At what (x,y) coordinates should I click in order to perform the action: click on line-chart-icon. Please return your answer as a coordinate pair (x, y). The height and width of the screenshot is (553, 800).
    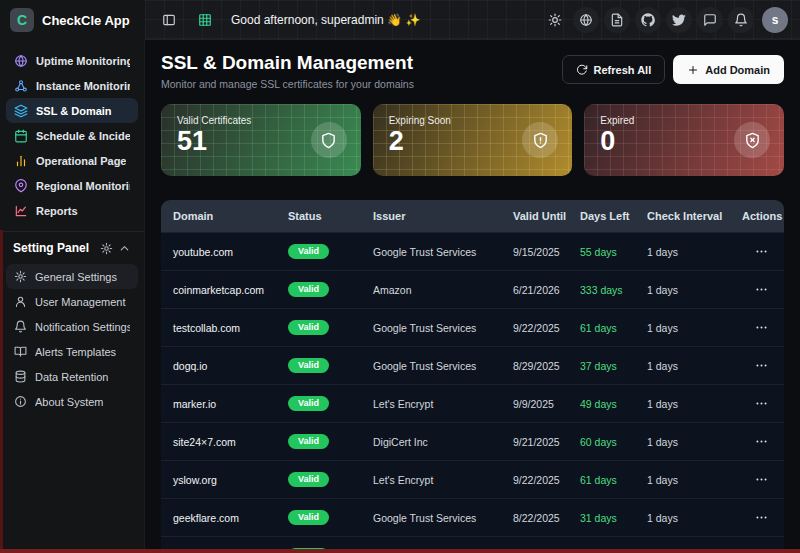
    Looking at the image, I should click on (21, 211).